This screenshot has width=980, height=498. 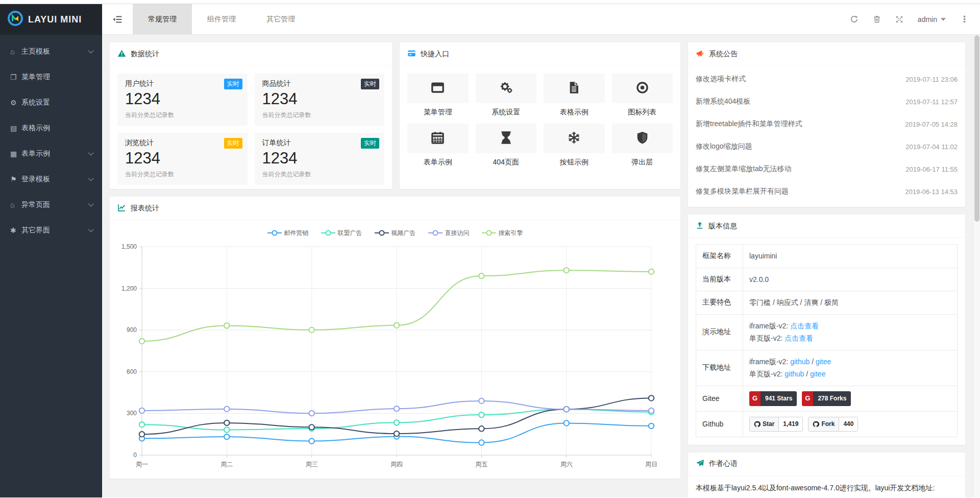 What do you see at coordinates (51, 230) in the screenshot?
I see `sidebar-item-other-pages: ✱ 其它界面` at bounding box center [51, 230].